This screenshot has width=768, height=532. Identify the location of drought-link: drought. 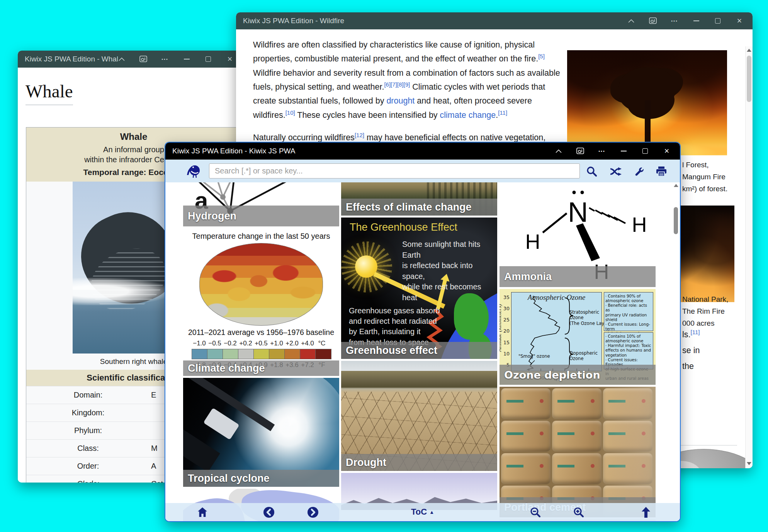
(400, 101).